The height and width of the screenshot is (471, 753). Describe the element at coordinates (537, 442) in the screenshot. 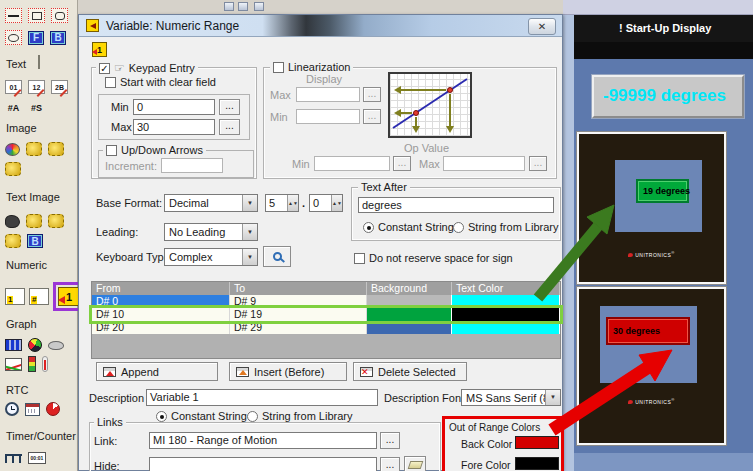

I see `back-color-swatch` at that location.